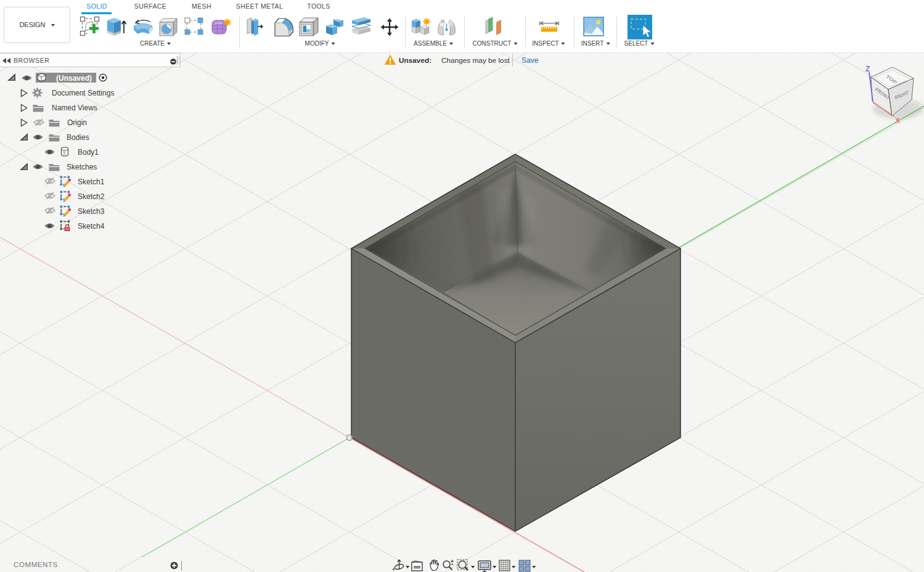 The width and height of the screenshot is (924, 572). What do you see at coordinates (897, 121) in the screenshot?
I see `svg-text: X` at bounding box center [897, 121].